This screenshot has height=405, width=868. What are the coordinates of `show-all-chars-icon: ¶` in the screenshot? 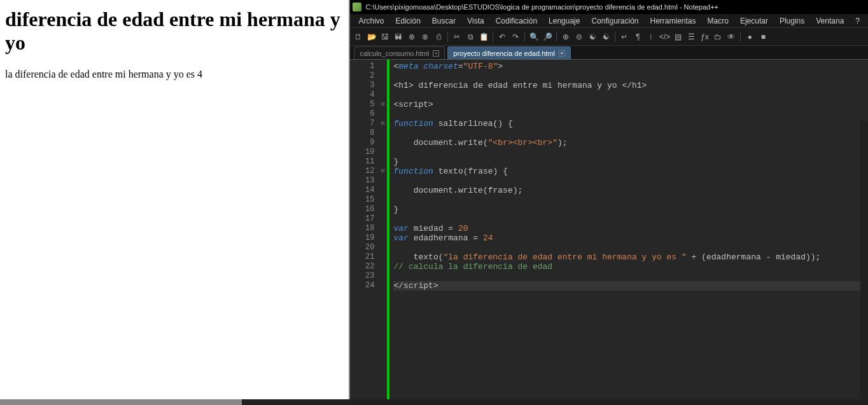 It's located at (638, 37).